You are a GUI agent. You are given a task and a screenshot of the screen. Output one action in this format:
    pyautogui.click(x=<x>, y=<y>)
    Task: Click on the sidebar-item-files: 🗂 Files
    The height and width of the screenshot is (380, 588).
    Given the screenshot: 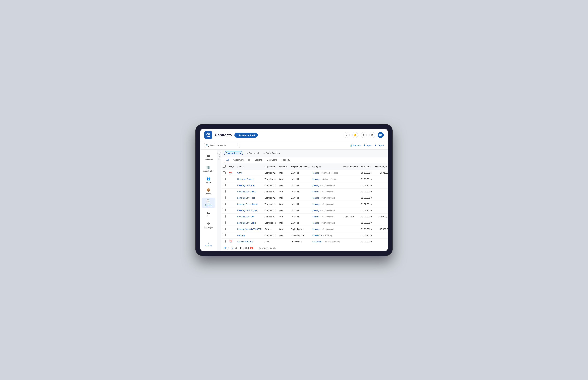 What is the action you would take?
    pyautogui.click(x=209, y=214)
    